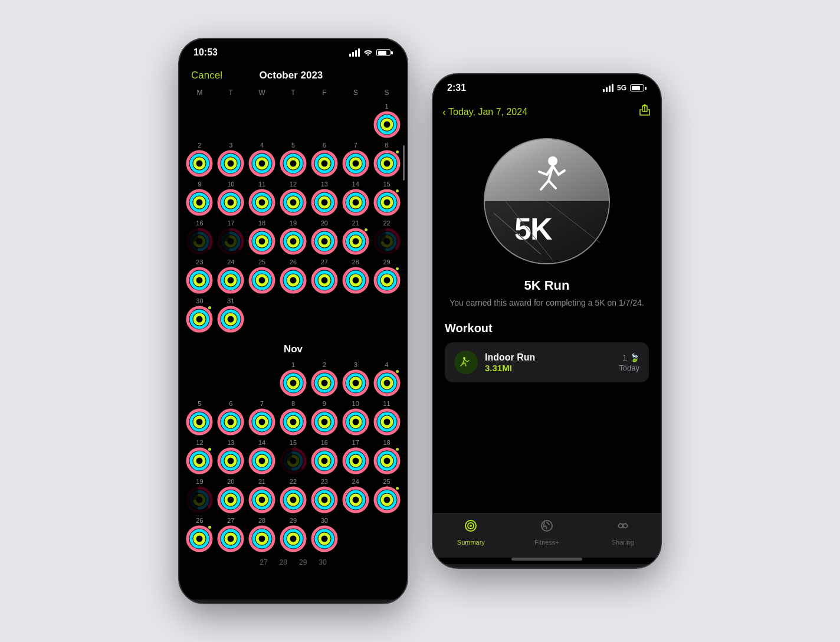 This screenshot has width=840, height=642. I want to click on day-number: 14, so click(356, 184).